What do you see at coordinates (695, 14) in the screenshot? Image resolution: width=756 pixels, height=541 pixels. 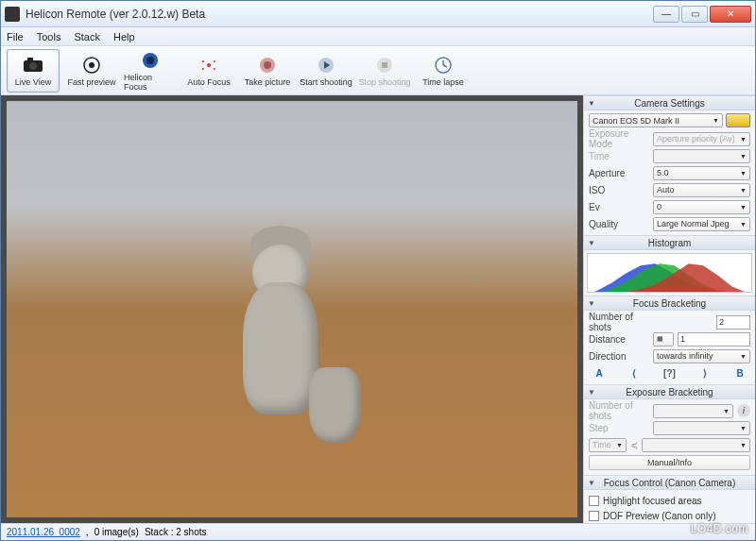 I see `maximize-button: ▭` at bounding box center [695, 14].